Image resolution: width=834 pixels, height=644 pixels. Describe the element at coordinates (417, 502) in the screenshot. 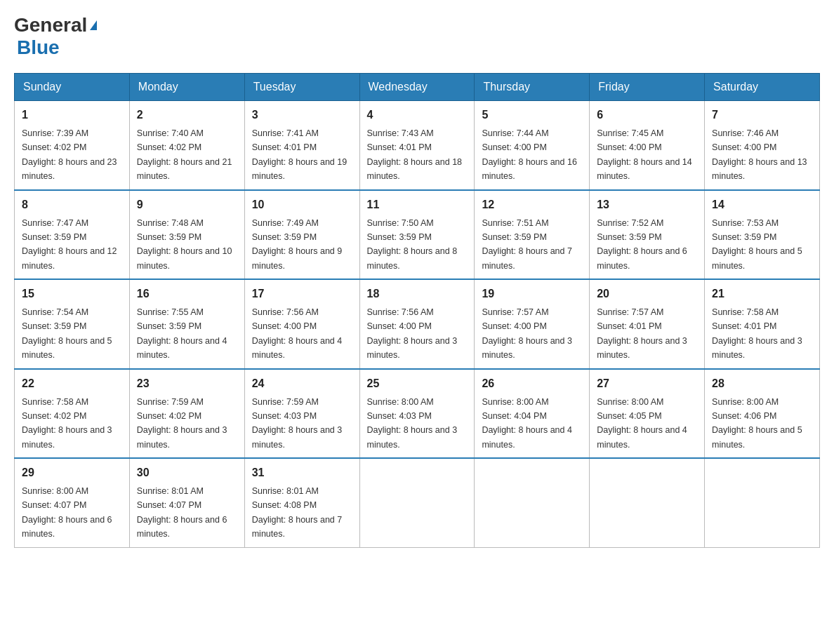

I see `week-row-5: 29 Sunrise: 8:00 AMSunset: 4:07 PMDaylig…` at that location.